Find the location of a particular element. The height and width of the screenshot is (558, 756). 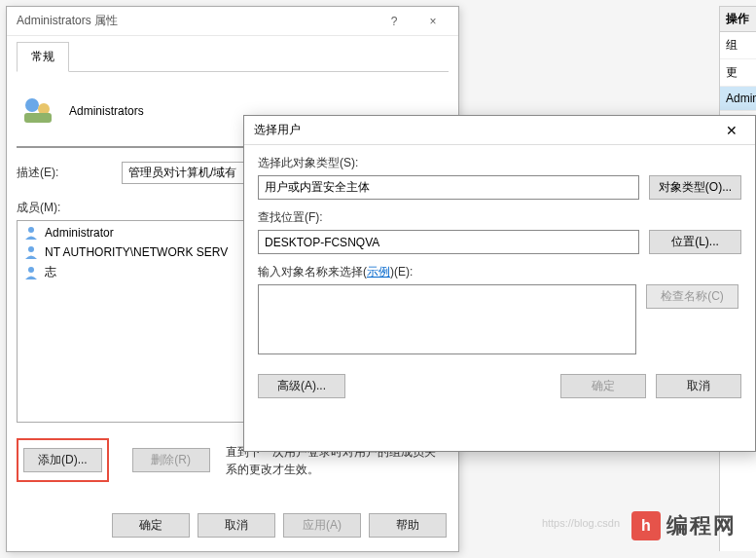

dialog-title: Administrators 属性 is located at coordinates (196, 21).